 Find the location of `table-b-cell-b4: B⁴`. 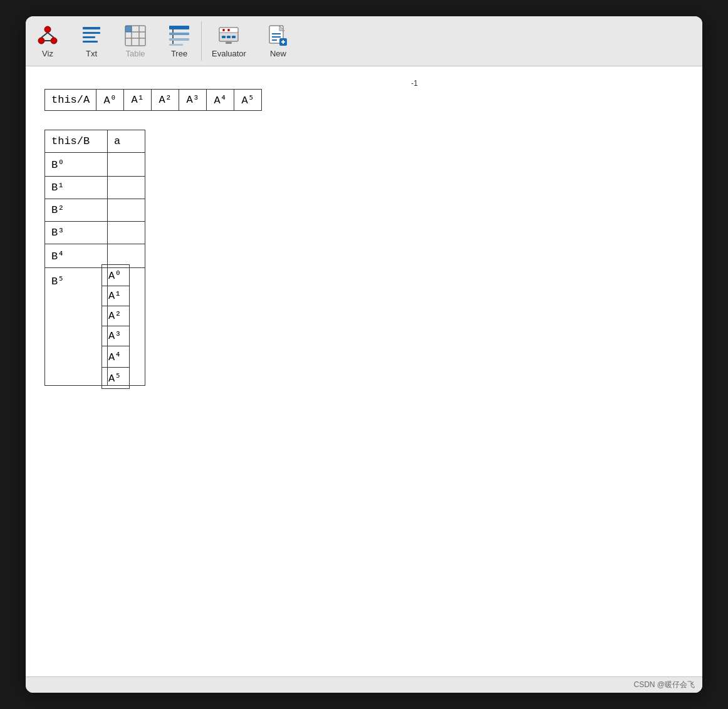

table-b-cell-b4: B⁴ is located at coordinates (76, 256).